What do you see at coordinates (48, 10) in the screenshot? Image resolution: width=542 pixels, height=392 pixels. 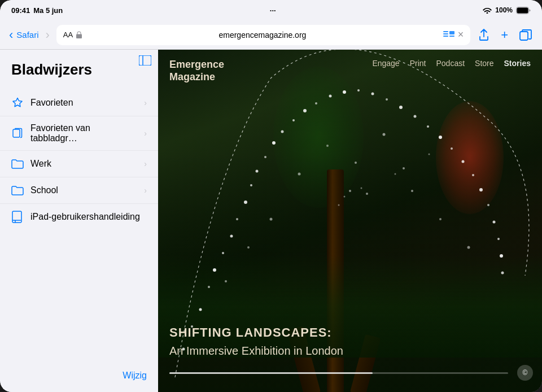 I see `date-display: Ma 5 jun` at bounding box center [48, 10].